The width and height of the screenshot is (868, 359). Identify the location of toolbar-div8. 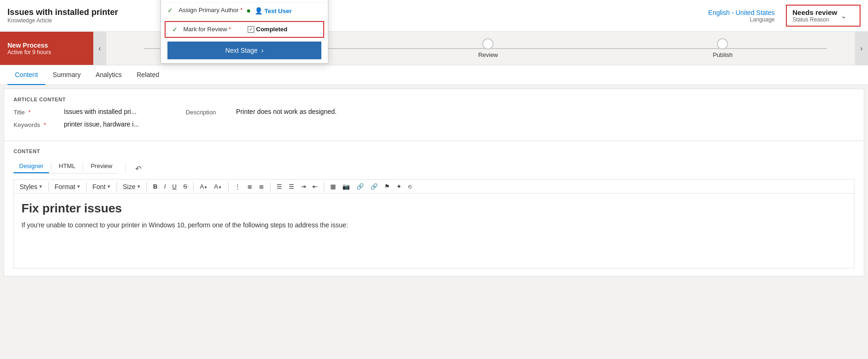
(324, 187).